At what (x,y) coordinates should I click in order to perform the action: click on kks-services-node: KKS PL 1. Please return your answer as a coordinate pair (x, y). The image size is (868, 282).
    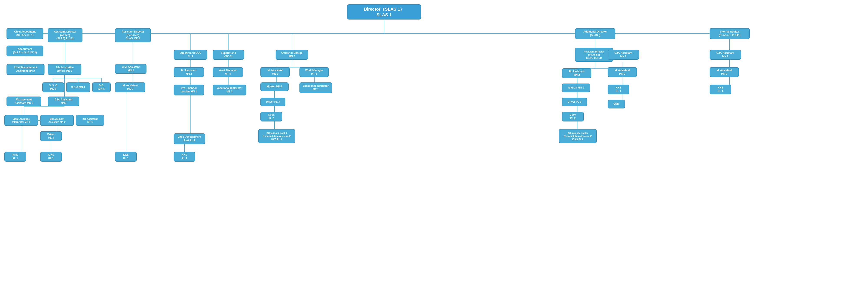
    Looking at the image, I should click on (126, 157).